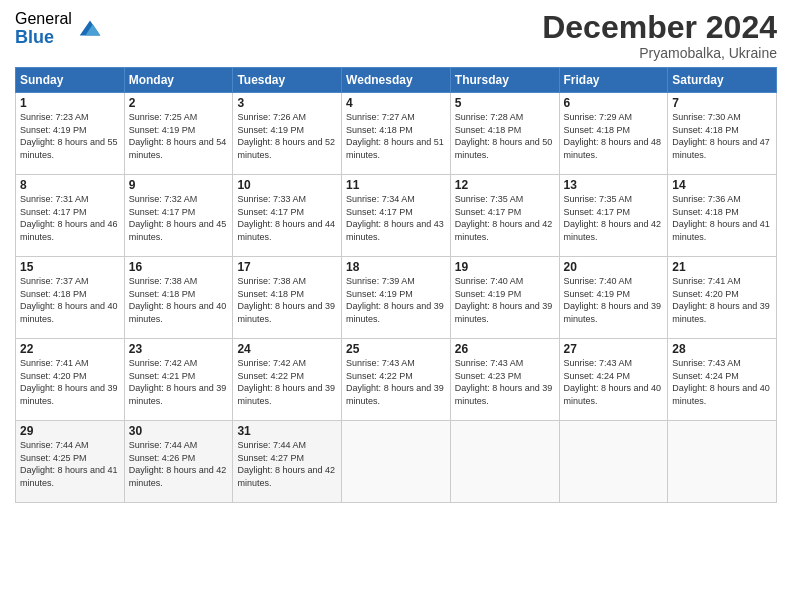 This screenshot has width=792, height=612. Describe the element at coordinates (396, 136) in the screenshot. I see `cell-info: Sunrise: 7:27 AMSunset: 4:18 PMDaylight:…` at that location.